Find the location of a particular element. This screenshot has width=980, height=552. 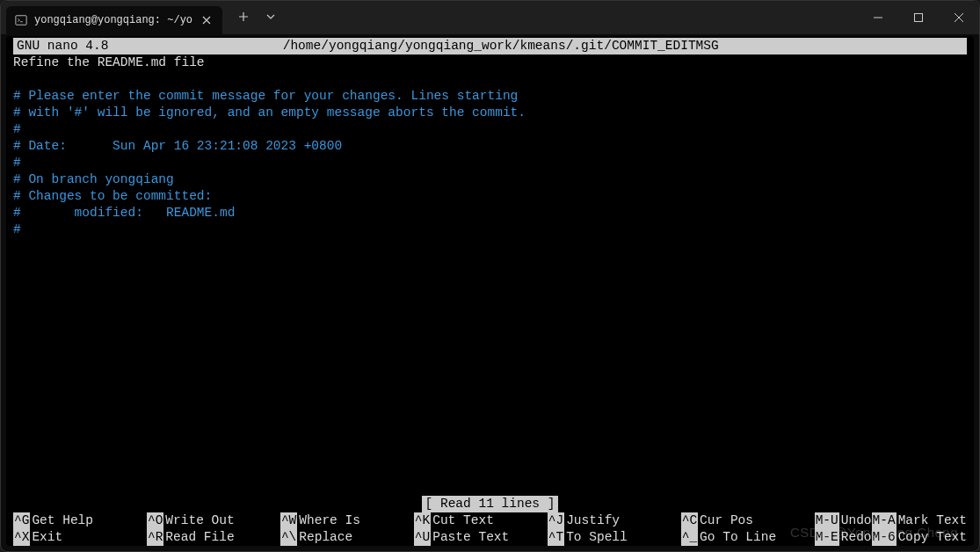

shortcut-justify: ^JJustify is located at coordinates (614, 520).